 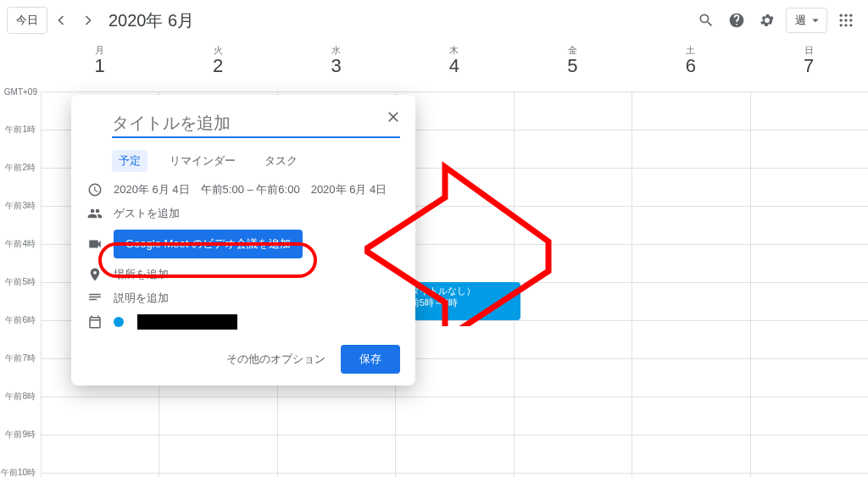 What do you see at coordinates (243, 214) in the screenshot?
I see `guests-row: ゲストを追加` at bounding box center [243, 214].